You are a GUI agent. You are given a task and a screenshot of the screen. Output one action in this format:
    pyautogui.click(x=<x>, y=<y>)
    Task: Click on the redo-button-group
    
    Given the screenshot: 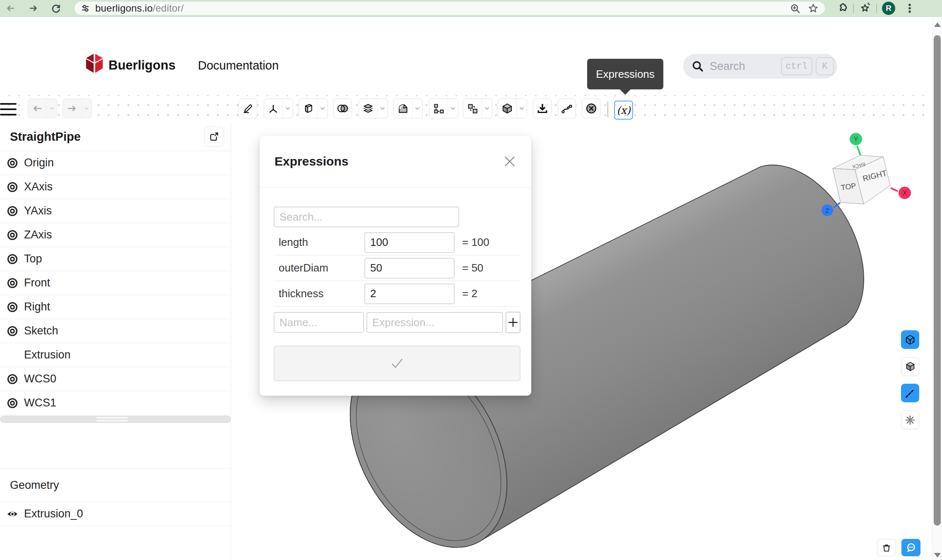 What is the action you would take?
    pyautogui.click(x=77, y=108)
    